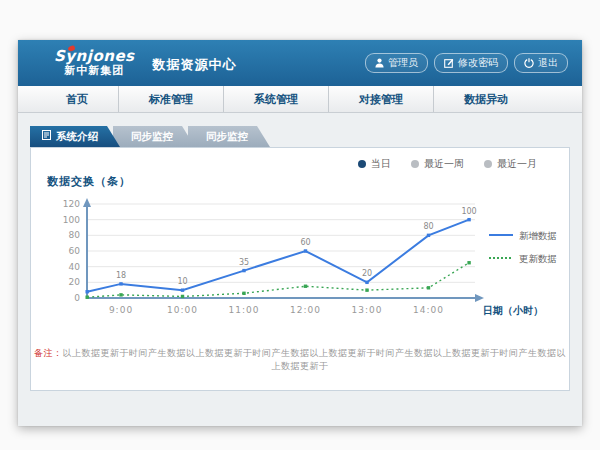 The image size is (600, 450). Describe the element at coordinates (306, 136) in the screenshot. I see `tab-bar: 系统介绍 同步监控 同步监控` at that location.